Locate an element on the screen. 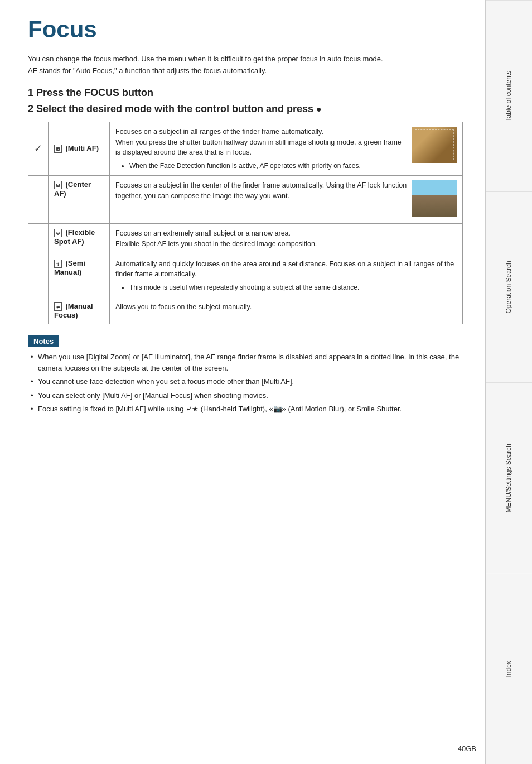 This screenshot has width=532, height=764. desc-cell-multi-af: Focuses on a subject in all ranges of th… is located at coordinates (287, 148).